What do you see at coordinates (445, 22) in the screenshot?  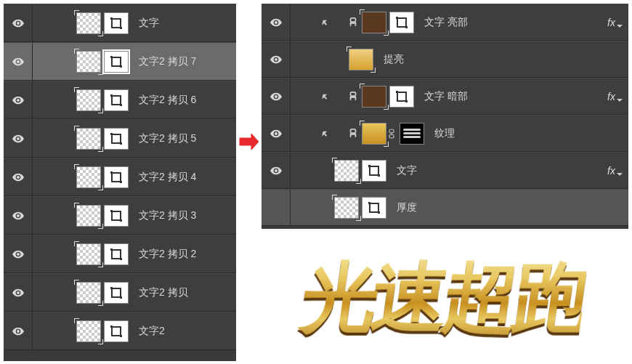 I see `layer-row: 文字 亮部 fx` at bounding box center [445, 22].